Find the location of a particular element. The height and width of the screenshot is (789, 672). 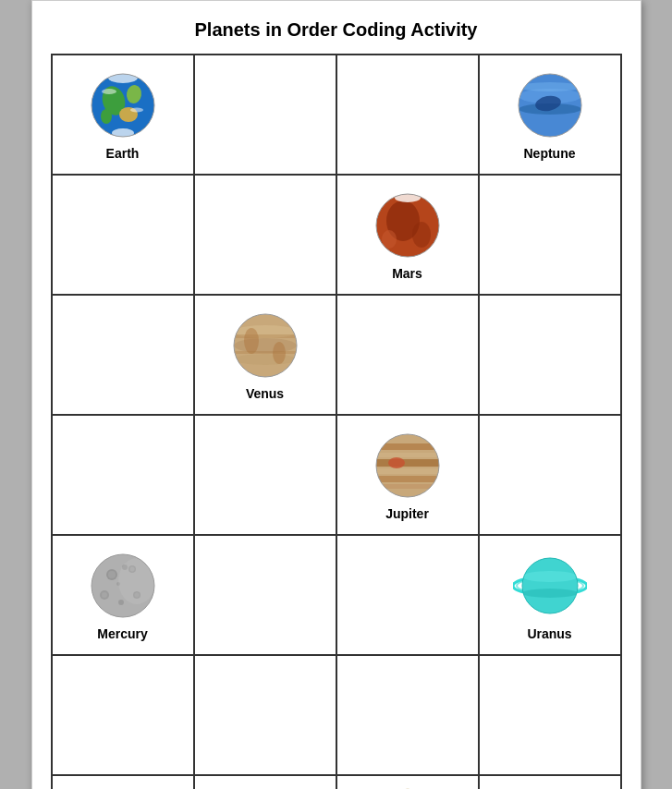

neptune-planet is located at coordinates (550, 105).